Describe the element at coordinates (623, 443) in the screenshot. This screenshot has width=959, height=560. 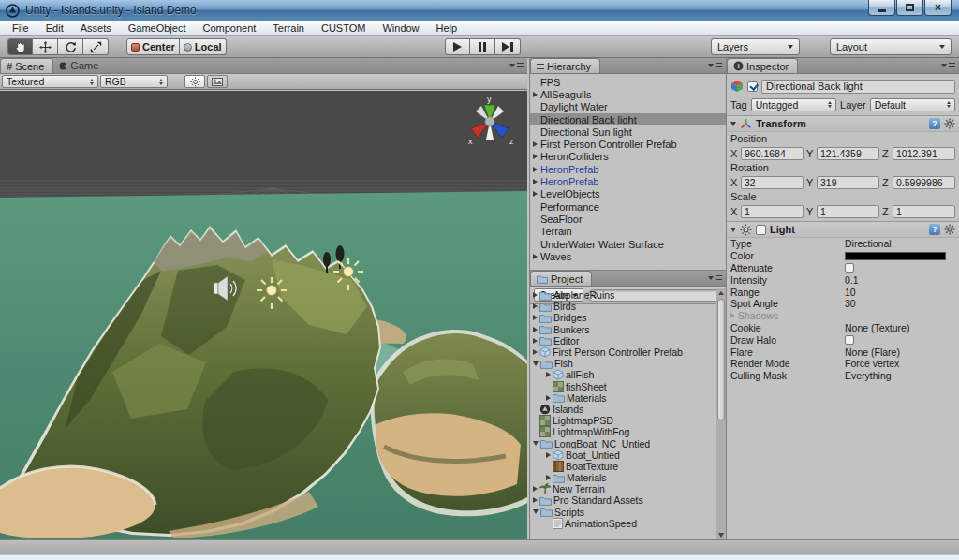
I see `project-item-longboat-nc-untied: LongBoat_NC_Untied` at that location.